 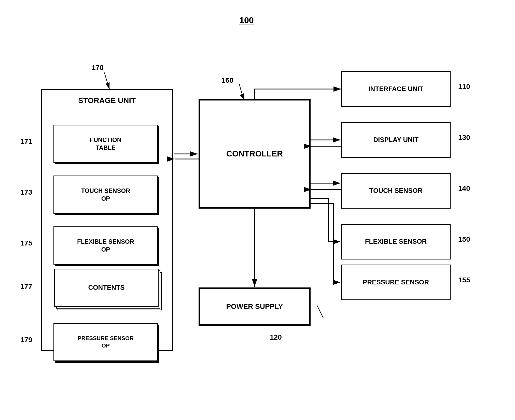 What do you see at coordinates (26, 192) in the screenshot?
I see `ref-173: 173` at bounding box center [26, 192].